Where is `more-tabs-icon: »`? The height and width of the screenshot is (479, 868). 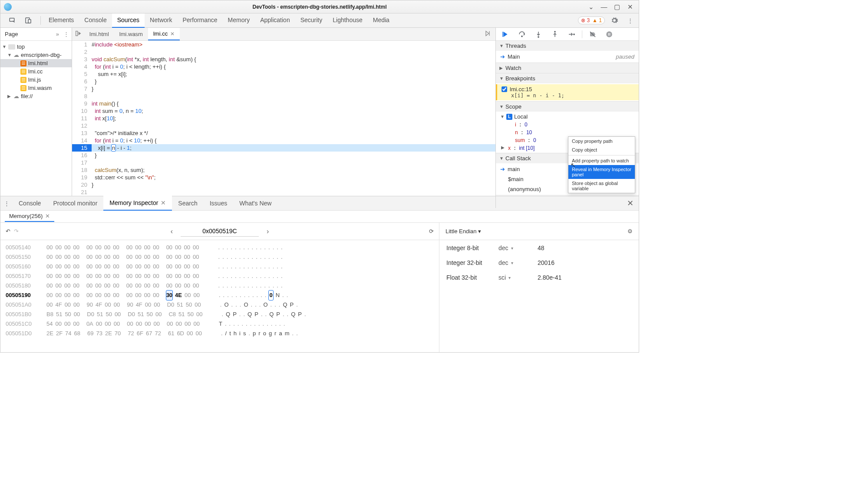 more-tabs-icon: » is located at coordinates (57, 34).